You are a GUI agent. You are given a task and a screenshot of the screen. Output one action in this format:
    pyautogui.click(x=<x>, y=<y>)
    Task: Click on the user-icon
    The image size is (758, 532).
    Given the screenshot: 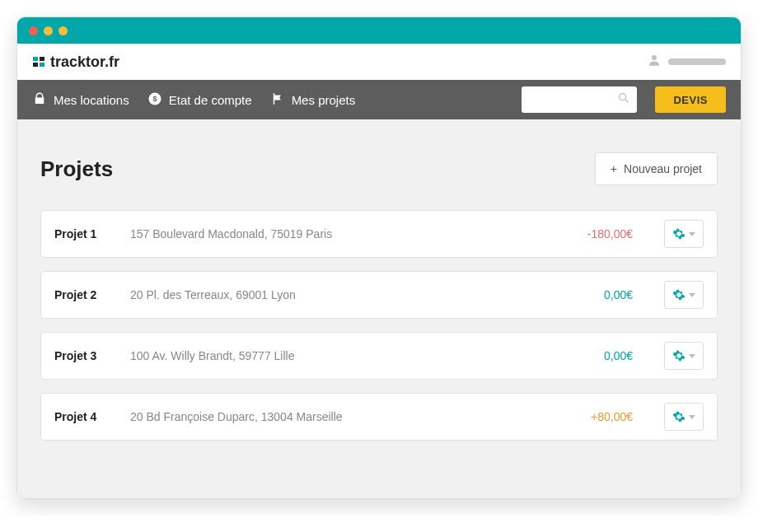 What is the action you would take?
    pyautogui.click(x=654, y=62)
    